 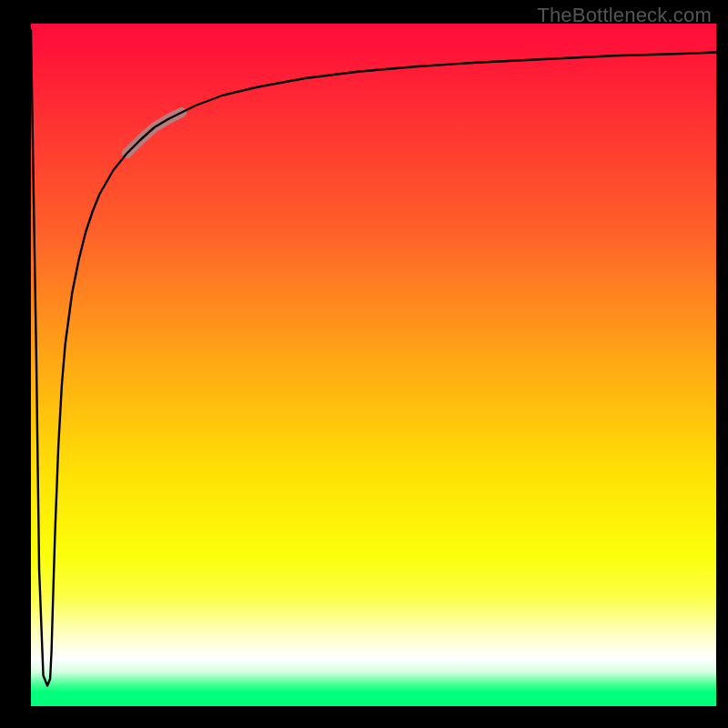 What do you see at coordinates (154, 133) in the screenshot?
I see `highlighted-curve-segment` at bounding box center [154, 133].